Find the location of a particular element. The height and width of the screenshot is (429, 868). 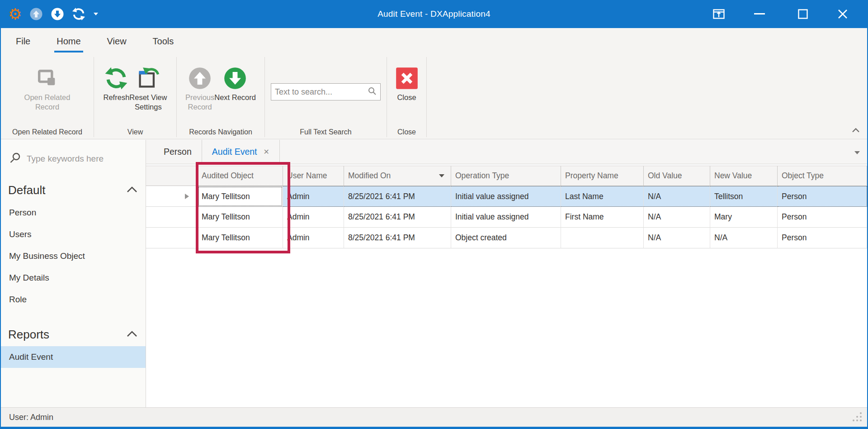

sidebar-search-input is located at coordinates (79, 159).